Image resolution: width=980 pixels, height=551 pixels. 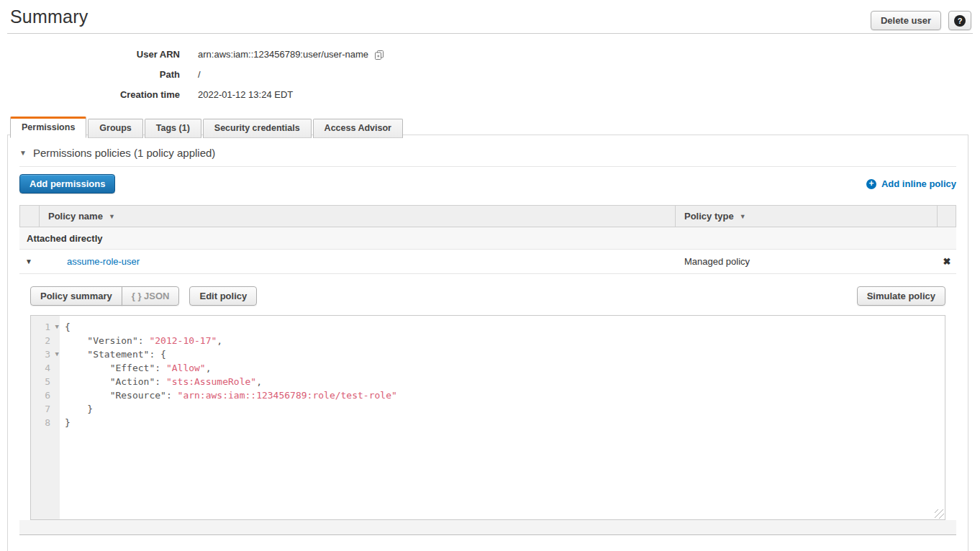 What do you see at coordinates (940, 514) in the screenshot?
I see `editor-resize-handle` at bounding box center [940, 514].